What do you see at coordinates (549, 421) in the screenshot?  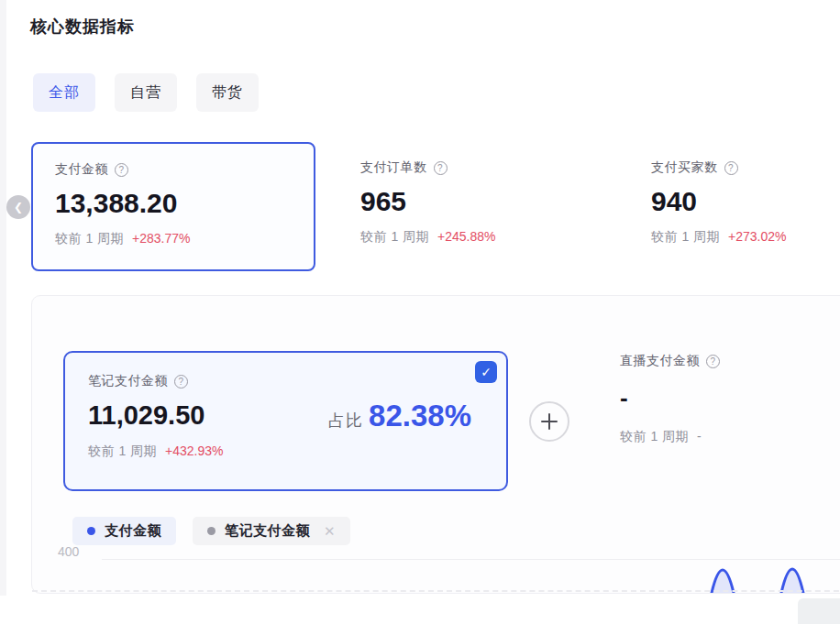 I see `plus-icon` at bounding box center [549, 421].